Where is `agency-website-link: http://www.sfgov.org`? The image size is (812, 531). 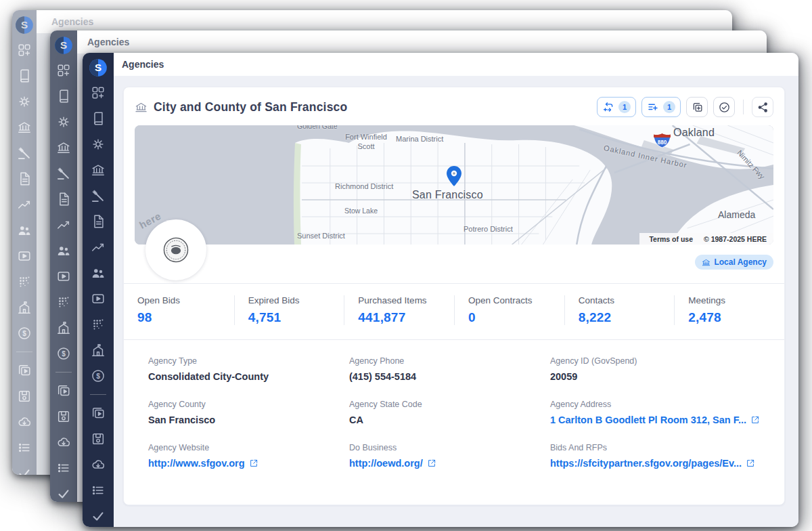
agency-website-link: http://www.sfgov.org is located at coordinates (241, 463).